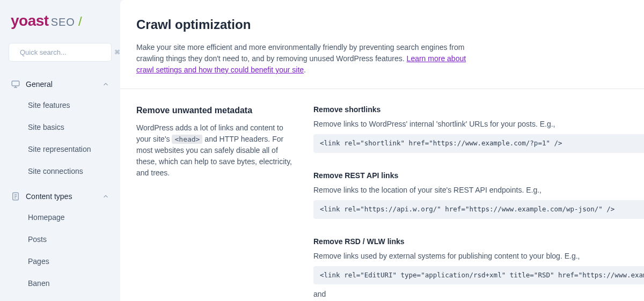  Describe the element at coordinates (69, 105) in the screenshot. I see `sidebar-item-site-features: Site features` at that location.